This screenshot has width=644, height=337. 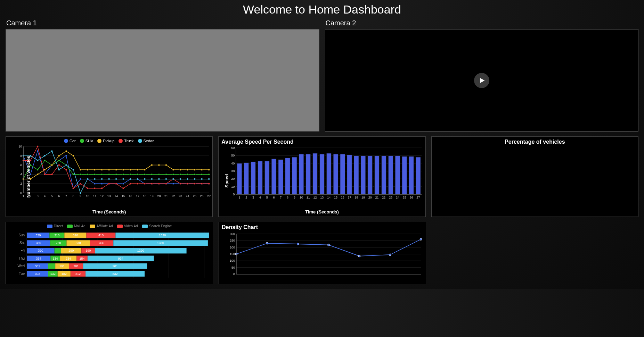 I want to click on svg-text: 23, so click(x=391, y=197).